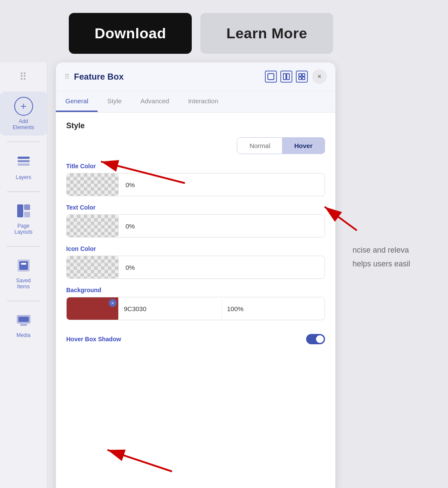 Image resolution: width=448 pixels, height=488 pixels. Describe the element at coordinates (24, 106) in the screenshot. I see `add-elements-icon: +` at that location.